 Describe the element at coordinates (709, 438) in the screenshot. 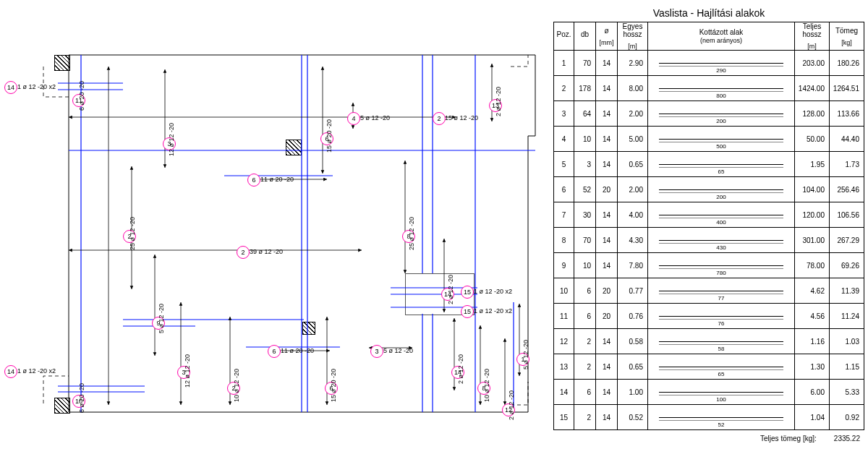

I see `total-mass: Teljes tömeg [kg]:2335.22` at that location.